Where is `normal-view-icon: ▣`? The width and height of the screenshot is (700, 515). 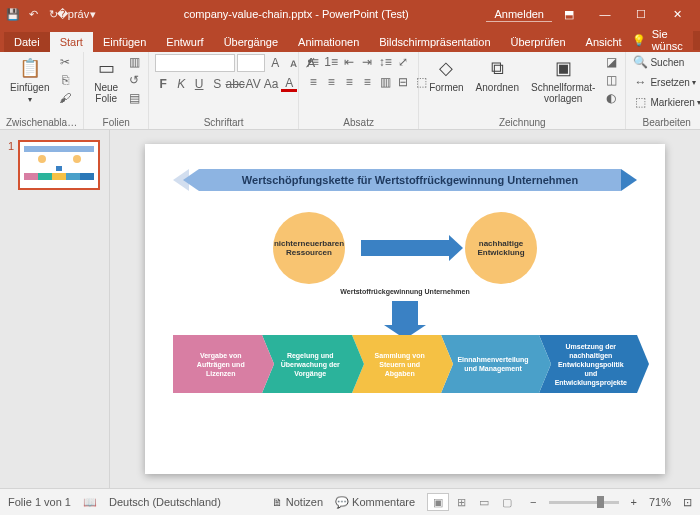 normal-view-icon: ▣ is located at coordinates (438, 502).